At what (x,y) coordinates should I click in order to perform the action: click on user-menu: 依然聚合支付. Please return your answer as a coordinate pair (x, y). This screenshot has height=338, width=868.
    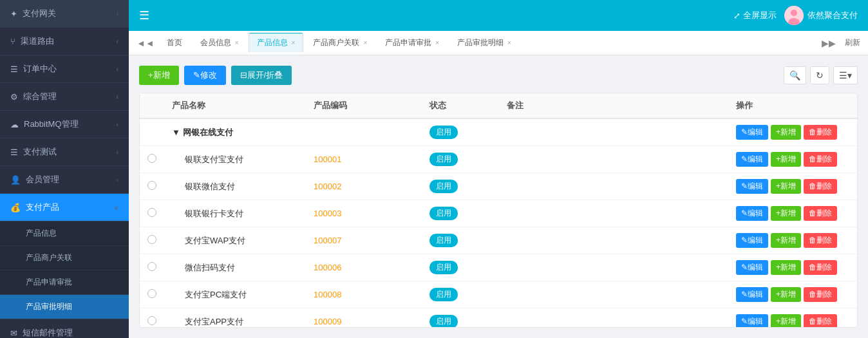
    Looking at the image, I should click on (821, 15).